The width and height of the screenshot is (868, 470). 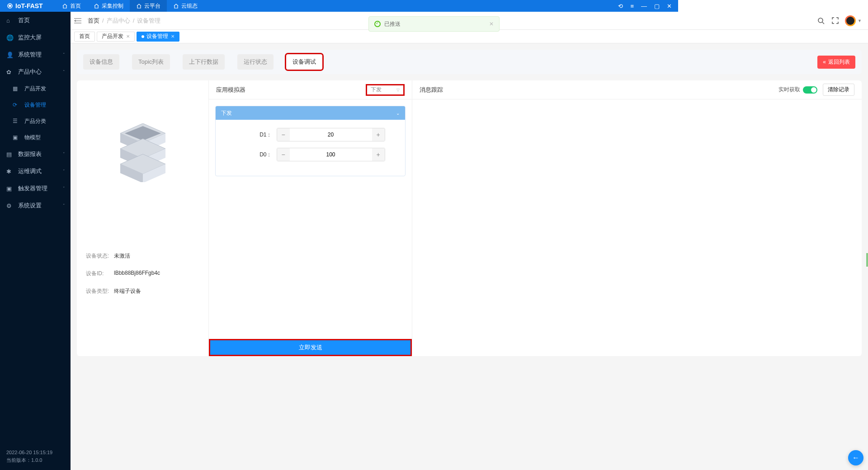 I want to click on chevron-down-icon: ⌄, so click(x=398, y=113).